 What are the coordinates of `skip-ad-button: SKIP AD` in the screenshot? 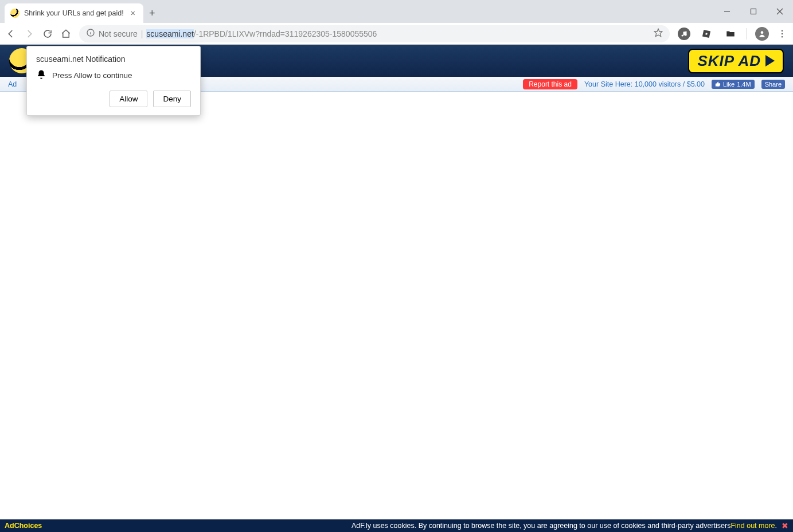 It's located at (736, 61).